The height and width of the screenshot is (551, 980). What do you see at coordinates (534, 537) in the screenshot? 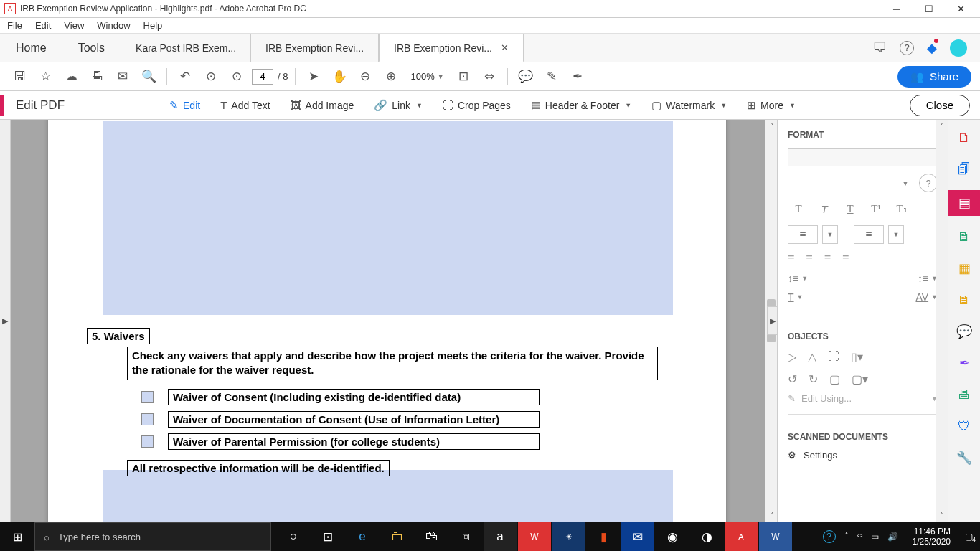
I see `wps-icon: W` at bounding box center [534, 537].